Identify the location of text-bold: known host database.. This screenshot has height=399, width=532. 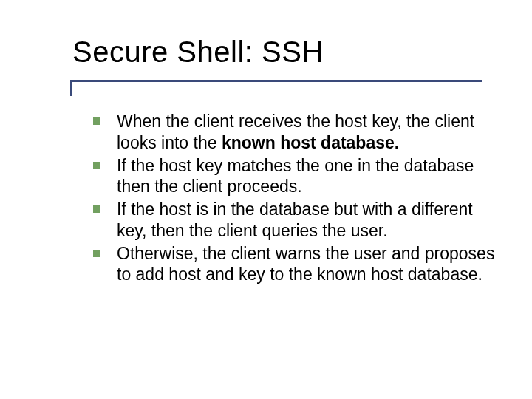
(310, 143).